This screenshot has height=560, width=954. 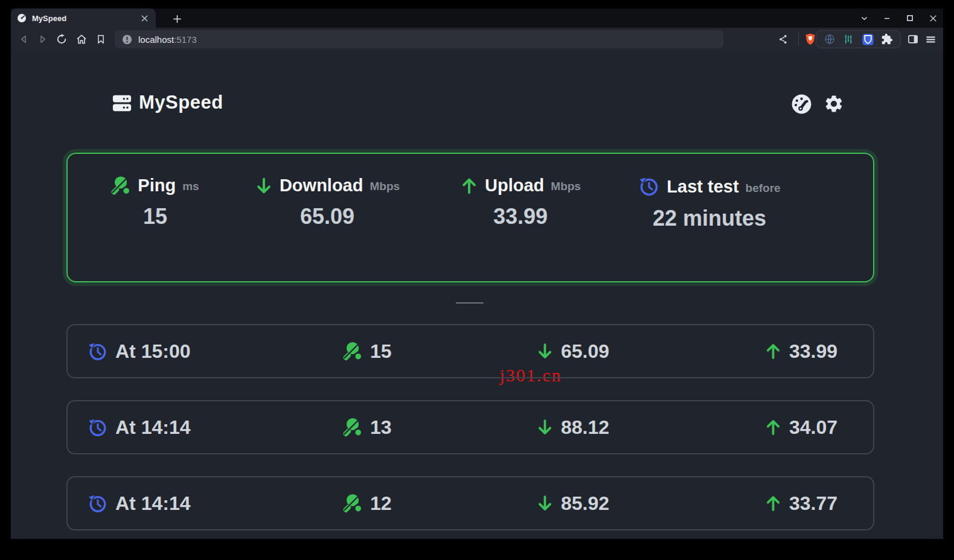 What do you see at coordinates (477, 18) in the screenshot?
I see `tab-strip: MySpeed` at bounding box center [477, 18].